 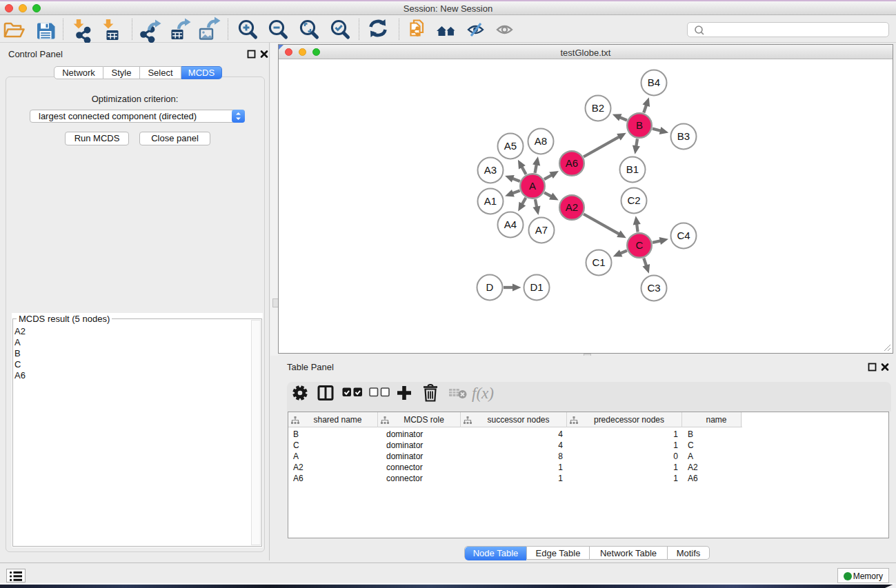 What do you see at coordinates (510, 225) in the screenshot?
I see `svg-text: A4` at bounding box center [510, 225].